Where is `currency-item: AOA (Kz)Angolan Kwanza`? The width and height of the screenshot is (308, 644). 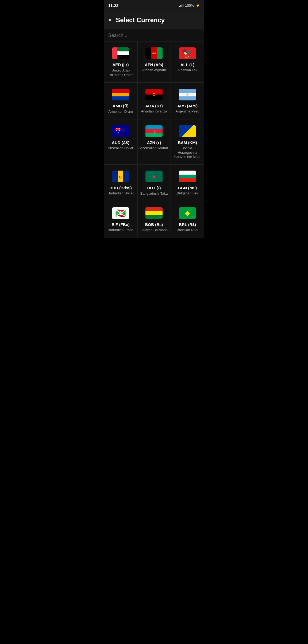 currency-item: AOA (Kz)Angolan Kwanza is located at coordinates (154, 101).